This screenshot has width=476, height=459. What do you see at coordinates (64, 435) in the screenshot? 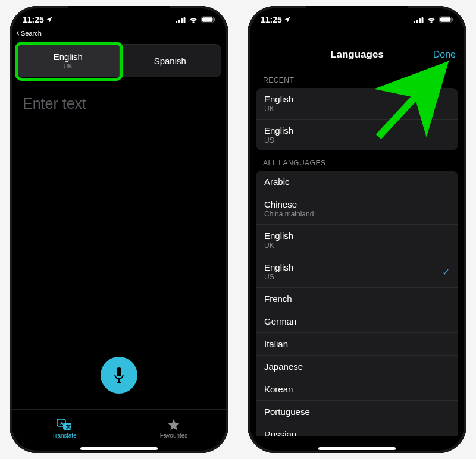
I see `tab-translate-label: Translate` at bounding box center [64, 435].